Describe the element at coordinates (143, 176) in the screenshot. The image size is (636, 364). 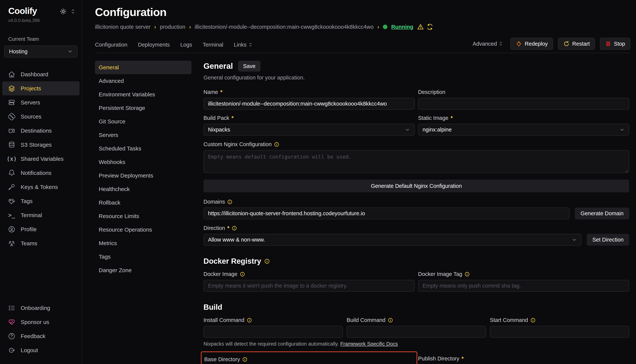
I see `subnav-item-preview-deployments: Preview Deployments` at that location.